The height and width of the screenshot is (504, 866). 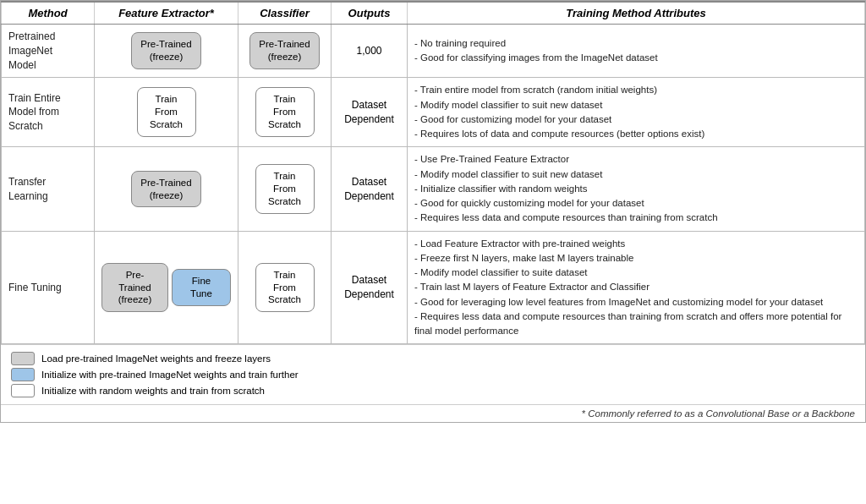 What do you see at coordinates (23, 375) in the screenshot?
I see `legend-box-blue` at bounding box center [23, 375].